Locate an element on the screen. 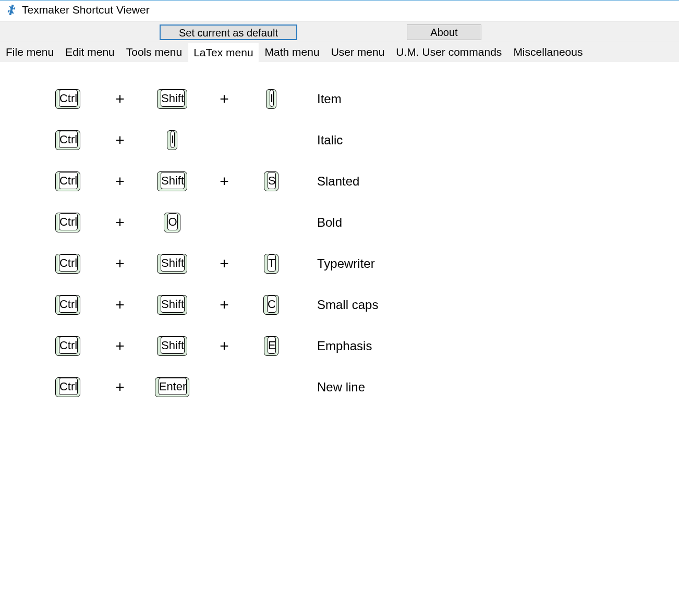  titlebar: Texmaker Shortcut Viewer is located at coordinates (340, 11).